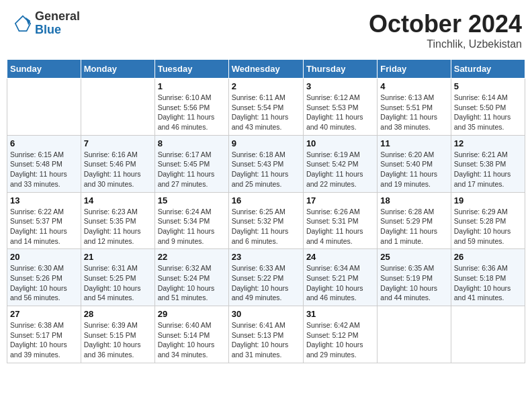 This screenshot has height=411, width=532. I want to click on day-number: 20, so click(44, 257).